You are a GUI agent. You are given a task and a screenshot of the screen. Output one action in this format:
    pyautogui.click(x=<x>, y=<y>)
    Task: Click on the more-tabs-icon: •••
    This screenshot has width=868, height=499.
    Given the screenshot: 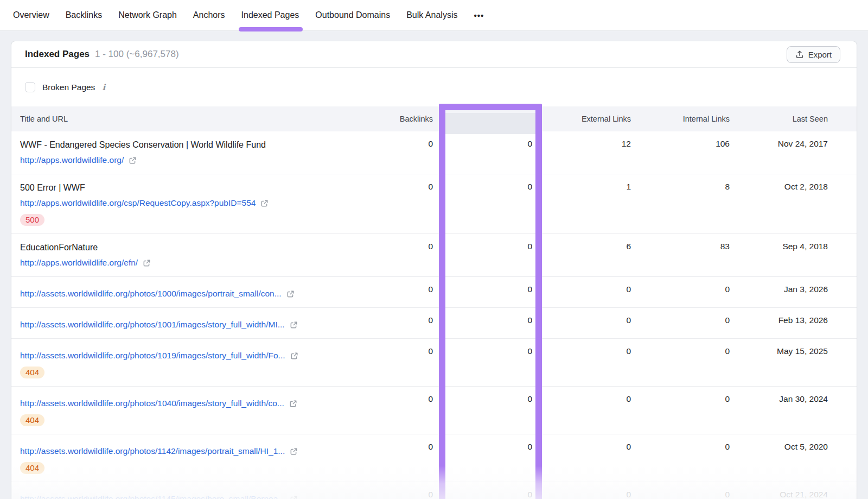 What is the action you would take?
    pyautogui.click(x=478, y=15)
    